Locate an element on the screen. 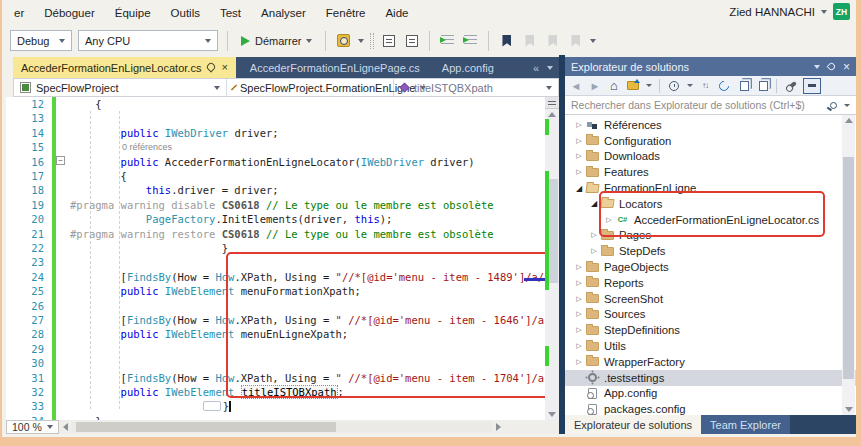  tree-item: ▷Features is located at coordinates (710, 172).